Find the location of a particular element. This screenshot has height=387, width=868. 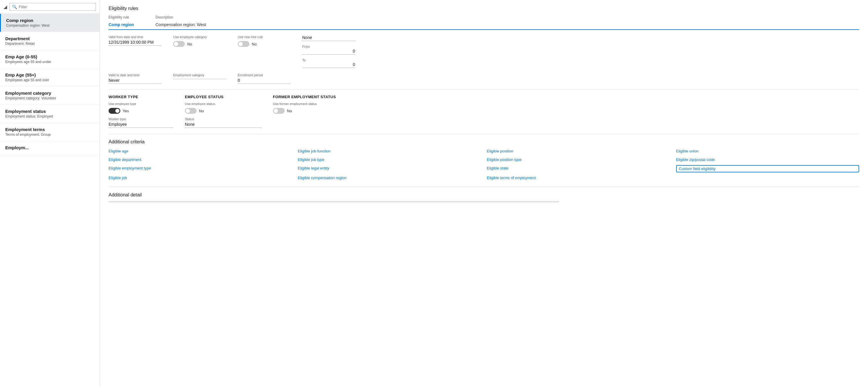

use-new-hire-rule-toggle is located at coordinates (243, 44).